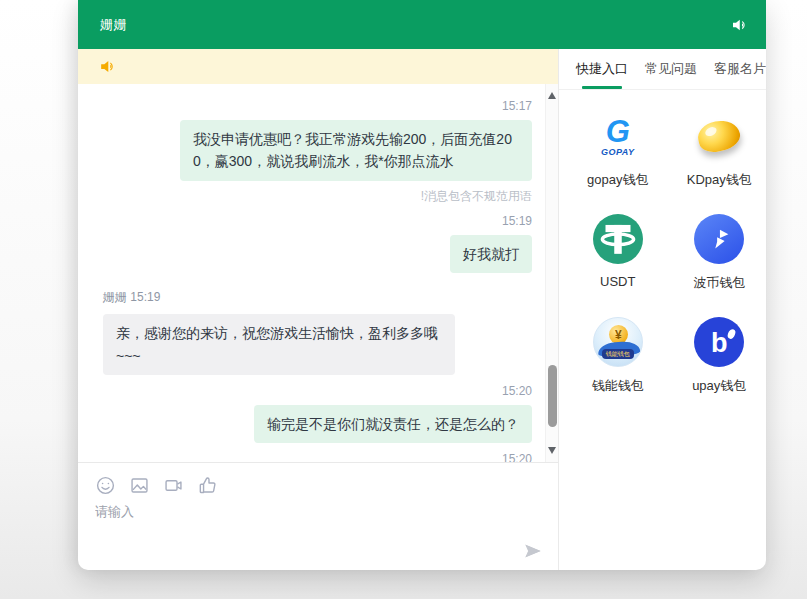 The image size is (807, 599). What do you see at coordinates (318, 150) in the screenshot?
I see `message-row: 我没申请优惠吧？我正常游戏先输200，后面充值200，赢300，就说我刷流水，我…` at bounding box center [318, 150].